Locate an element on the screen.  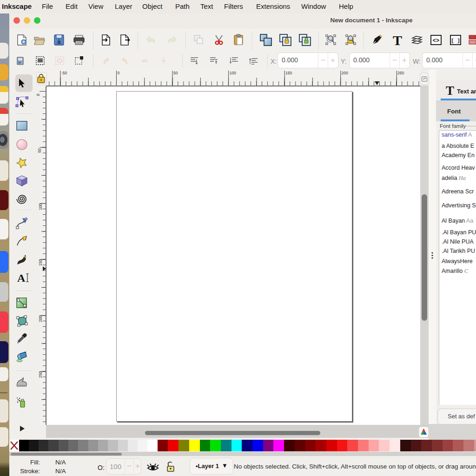
svg-text: A is located at coordinates (21, 278).